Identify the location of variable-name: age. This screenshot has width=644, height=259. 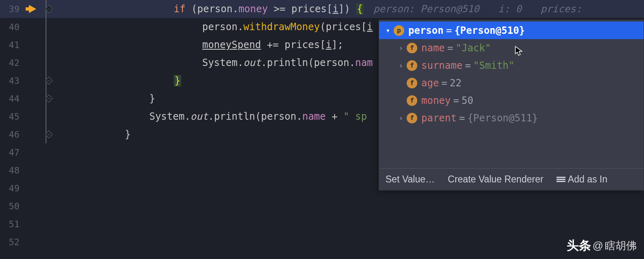
(430, 83).